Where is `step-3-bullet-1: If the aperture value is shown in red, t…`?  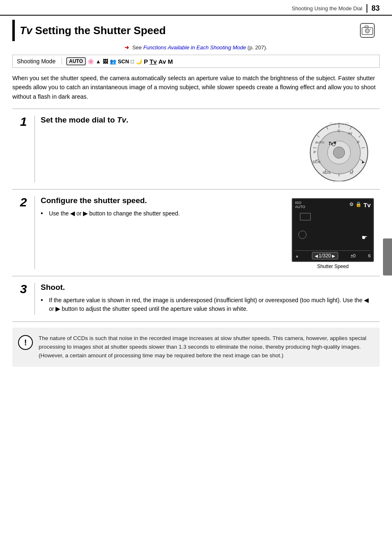 step-3-bullet-1: If the aperture value is shown in red, t… is located at coordinates (207, 305).